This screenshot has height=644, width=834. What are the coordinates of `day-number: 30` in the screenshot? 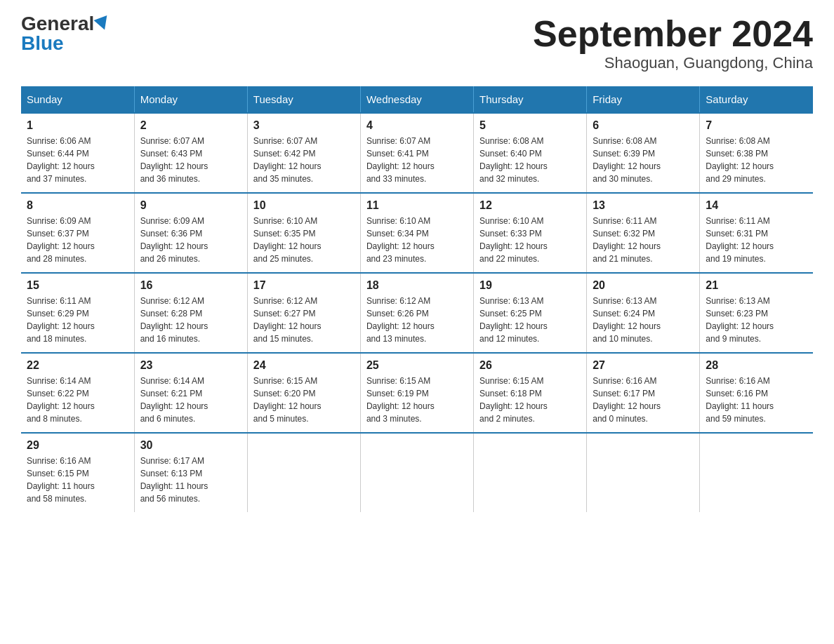 It's located at (191, 445).